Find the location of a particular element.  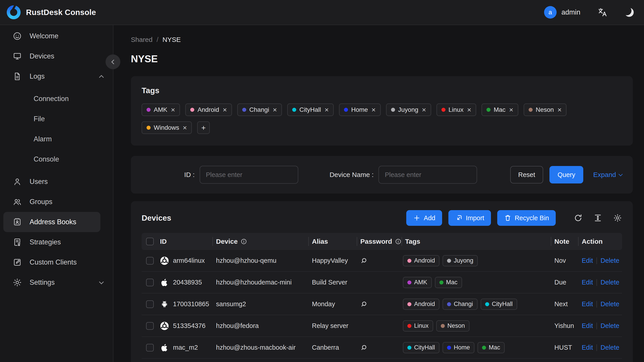

recycle-bin-button: Recycle Bin is located at coordinates (526, 218).